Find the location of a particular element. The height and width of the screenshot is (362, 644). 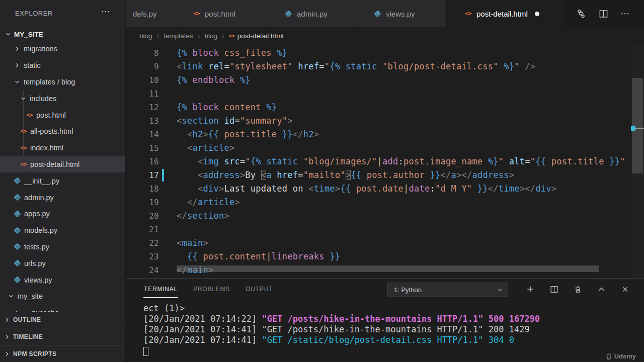

line-content: <link rel="stylesheet" href="{% static "… is located at coordinates (347, 66).